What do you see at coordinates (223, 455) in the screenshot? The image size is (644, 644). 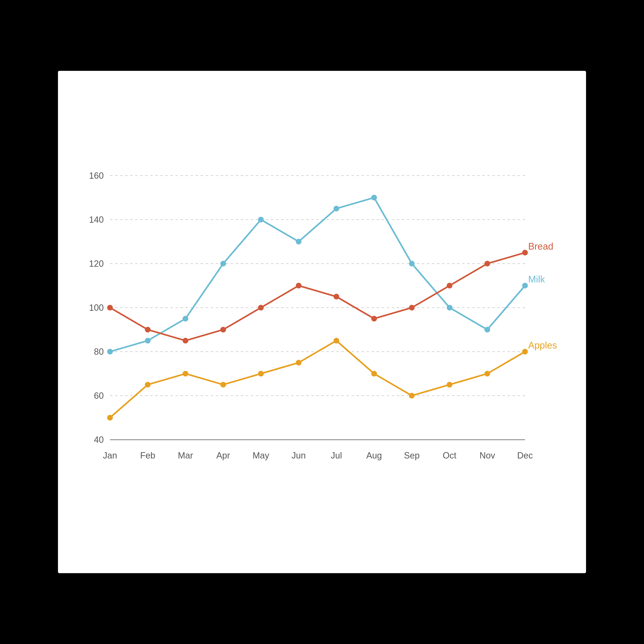 I see `x-axis-label: Apr` at bounding box center [223, 455].